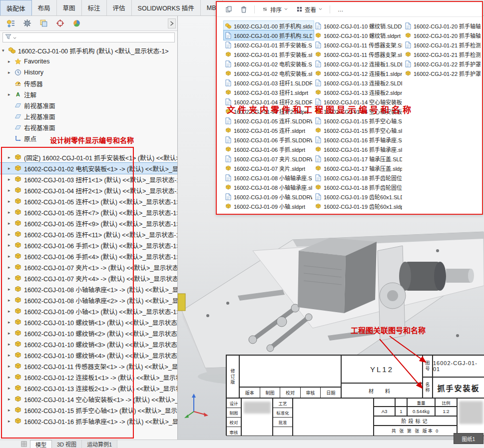 The image size is (484, 448). Describe the element at coordinates (443, 73) in the screenshot. I see `file-item: 16002-CGJ-01-22 抓手护罩.sldprt` at that location.